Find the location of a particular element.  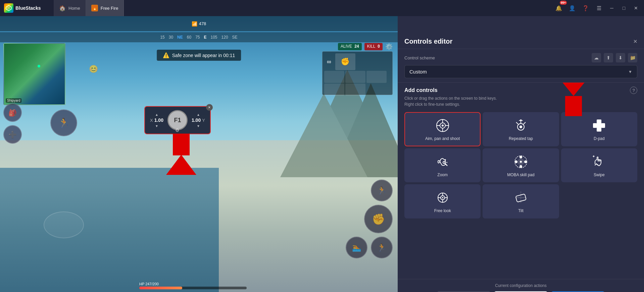

add-controls-help-icon: ? is located at coordinates (634, 90).